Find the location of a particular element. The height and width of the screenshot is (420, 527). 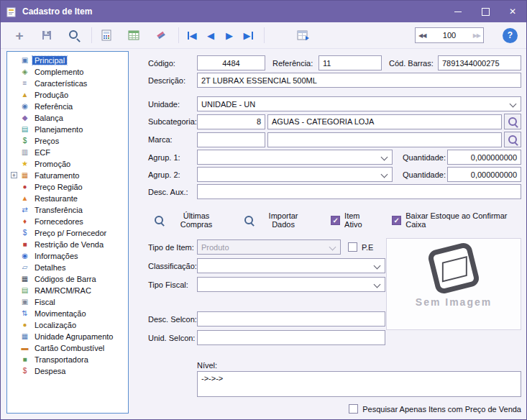

pesquisar-preco-venda-checkbox: Pesquisar Apenas Itens com Preço de Vend… is located at coordinates (435, 408).